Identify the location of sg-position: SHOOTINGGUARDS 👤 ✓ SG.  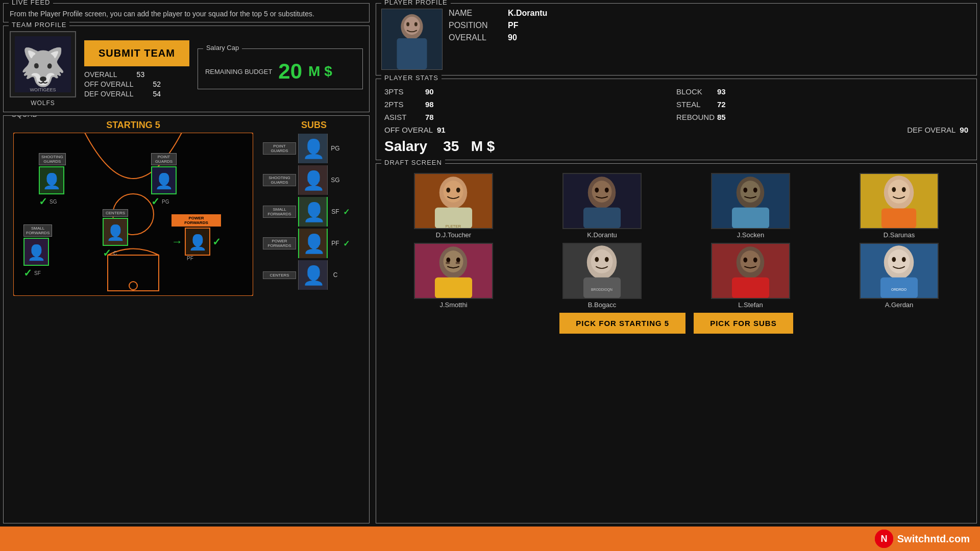
(52, 181).